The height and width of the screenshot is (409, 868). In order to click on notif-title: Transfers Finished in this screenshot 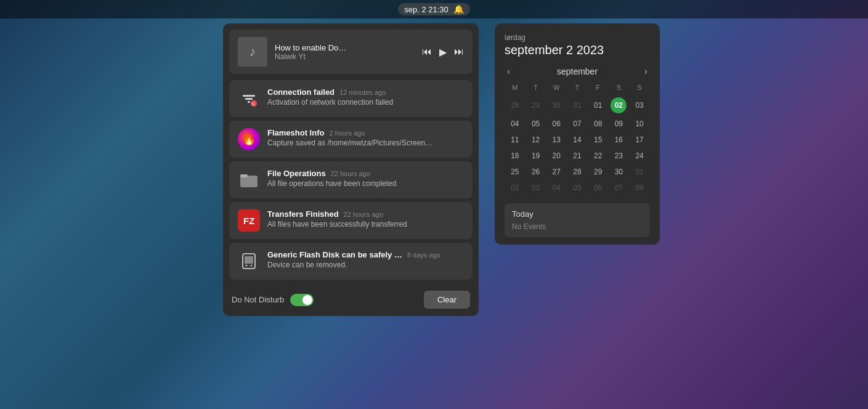, I will do `click(303, 214)`.